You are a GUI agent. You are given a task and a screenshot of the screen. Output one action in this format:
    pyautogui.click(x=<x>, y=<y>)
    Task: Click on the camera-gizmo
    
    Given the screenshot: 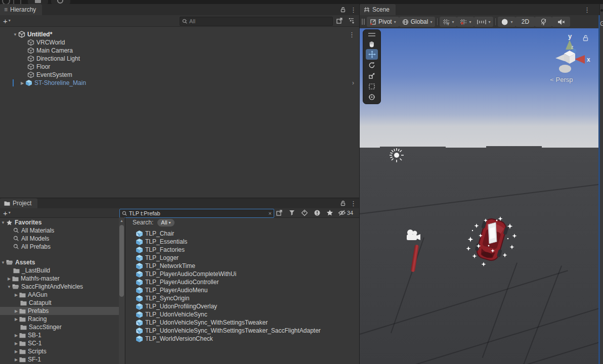 What is the action you would take?
    pyautogui.click(x=413, y=236)
    